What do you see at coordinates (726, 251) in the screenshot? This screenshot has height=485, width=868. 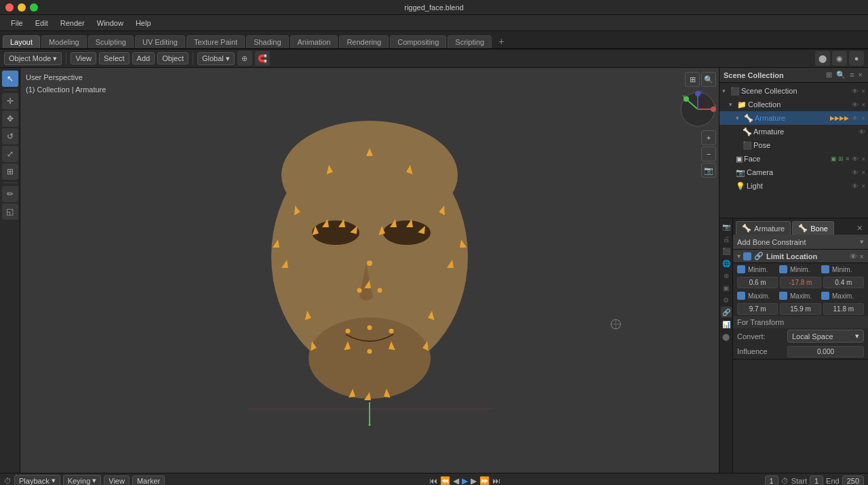 I see `view-layer-props-icon: ⬛` at bounding box center [726, 251].